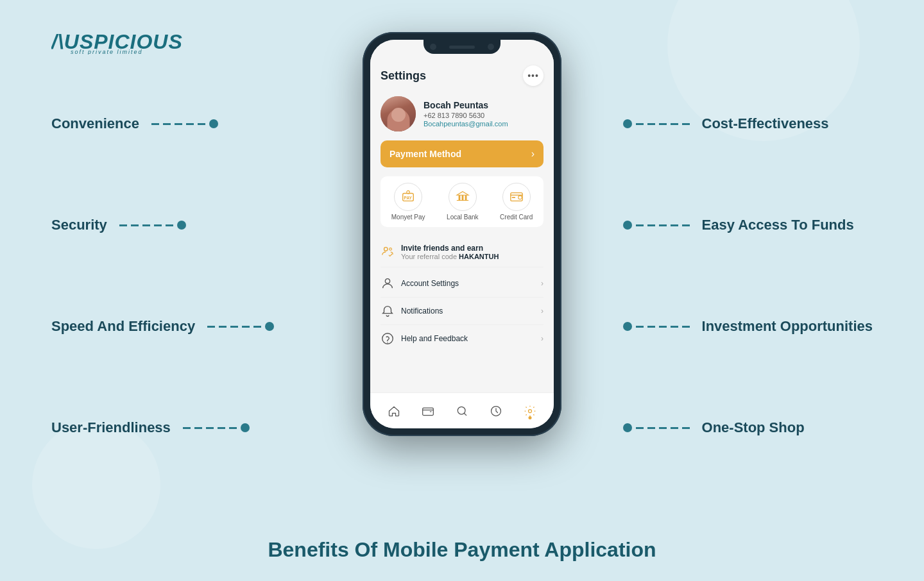 This screenshot has width=924, height=581. Describe the element at coordinates (748, 428) in the screenshot. I see `label-shop: One-Stop Shop` at that location.